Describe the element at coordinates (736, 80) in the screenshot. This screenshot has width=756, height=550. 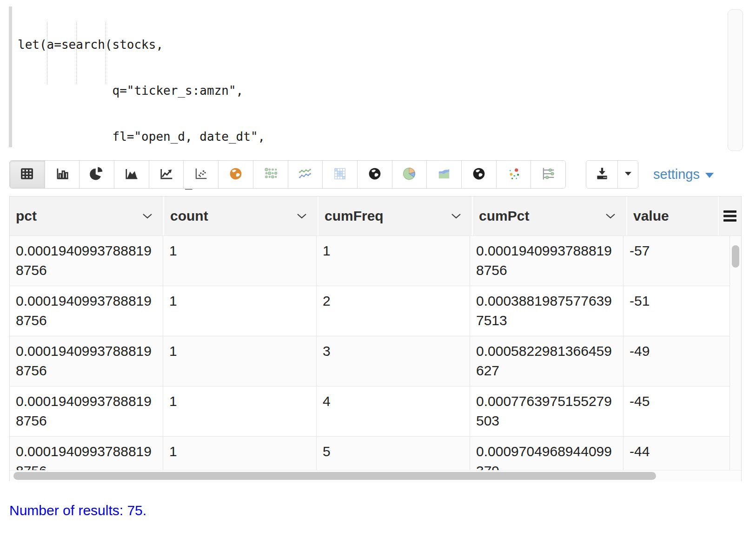
I see `editor-scrollbar` at that location.